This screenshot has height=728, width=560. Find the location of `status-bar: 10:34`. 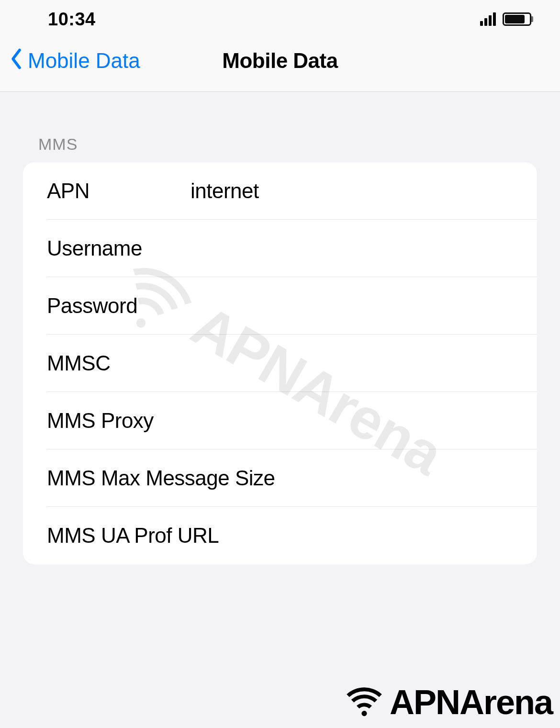

status-bar: 10:34 is located at coordinates (280, 19).